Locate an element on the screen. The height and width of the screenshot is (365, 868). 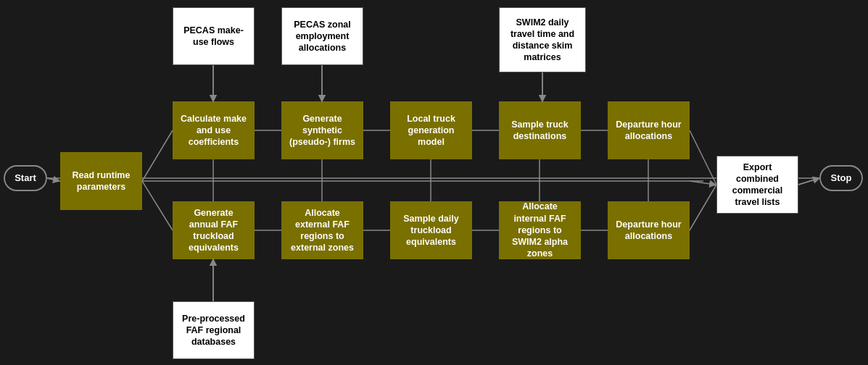
start-node: Start is located at coordinates (25, 178).